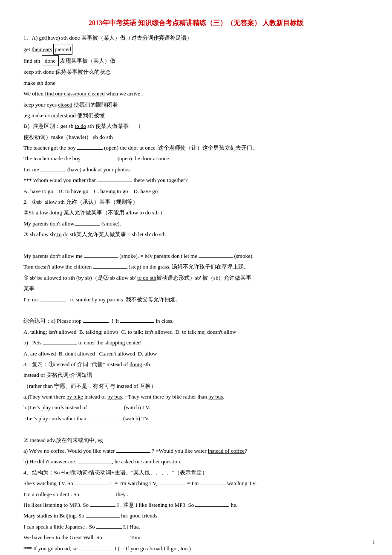 This screenshot has height=555, width=392. What do you see at coordinates (196, 159) in the screenshot?
I see `line-teacher-made: The teacher made the boy (open) the door…` at bounding box center [196, 159].